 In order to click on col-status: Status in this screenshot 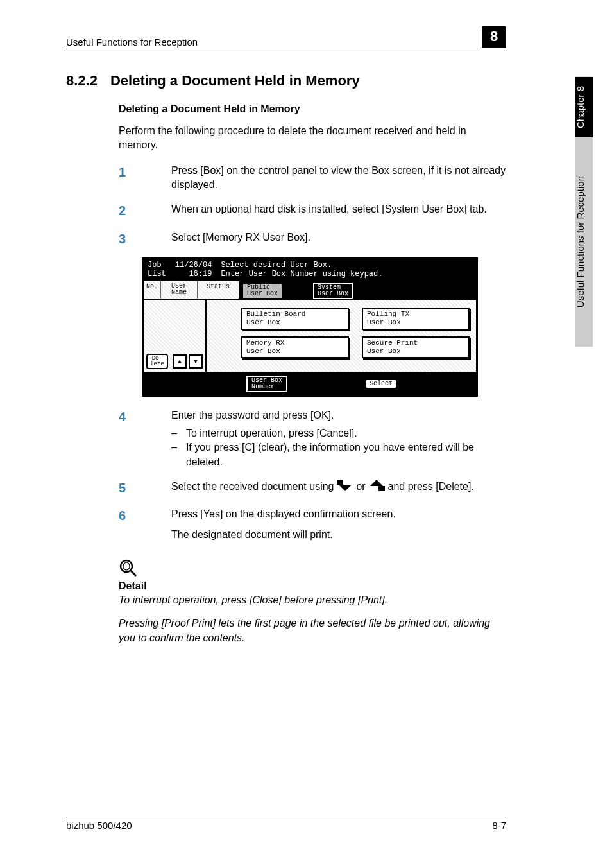, I will do `click(218, 290)`.